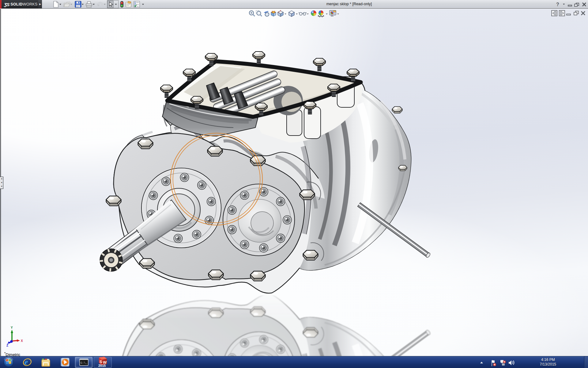 This screenshot has height=368, width=588. What do you see at coordinates (102, 366) in the screenshot?
I see `svg-text: 2015` at bounding box center [102, 366].